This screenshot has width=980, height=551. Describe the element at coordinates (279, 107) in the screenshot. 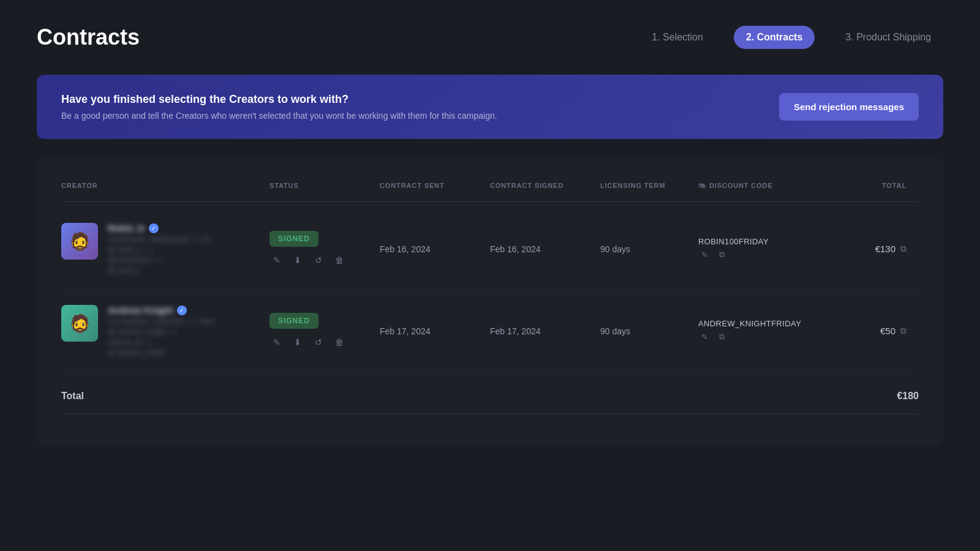

I see `banner-text: Have you finished selecting the Creators…` at that location.